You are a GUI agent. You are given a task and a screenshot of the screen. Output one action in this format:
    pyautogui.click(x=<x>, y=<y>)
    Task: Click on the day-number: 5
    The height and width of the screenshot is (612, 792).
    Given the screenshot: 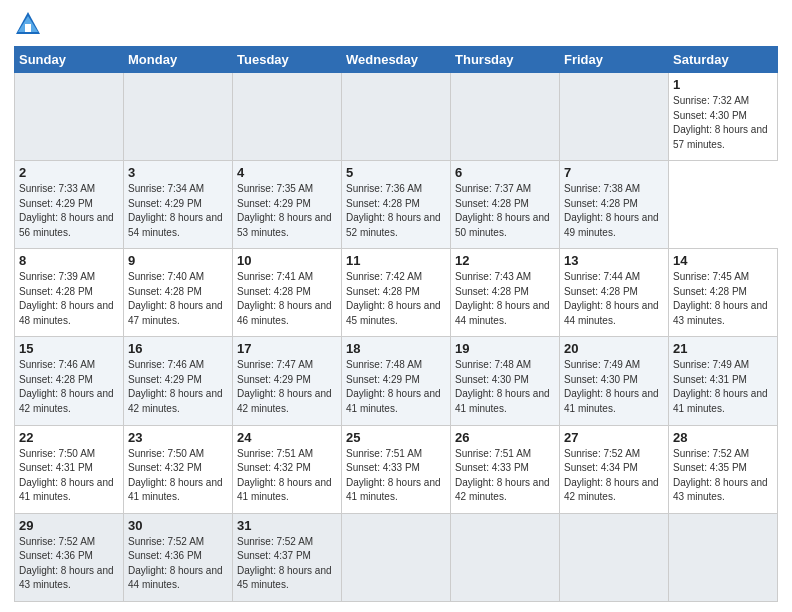 What is the action you would take?
    pyautogui.click(x=396, y=172)
    